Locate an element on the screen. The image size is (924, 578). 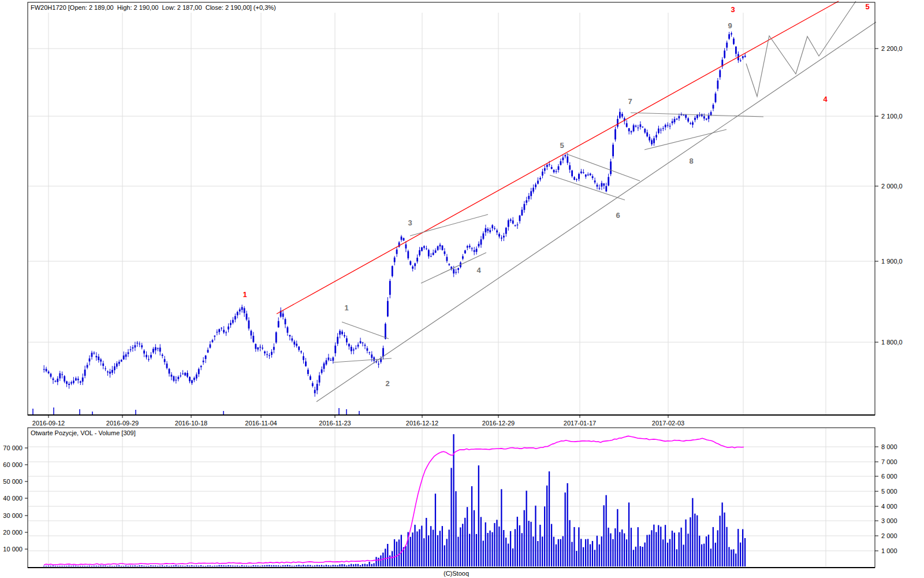
svg-text: 2016-09-12 is located at coordinates (49, 423).